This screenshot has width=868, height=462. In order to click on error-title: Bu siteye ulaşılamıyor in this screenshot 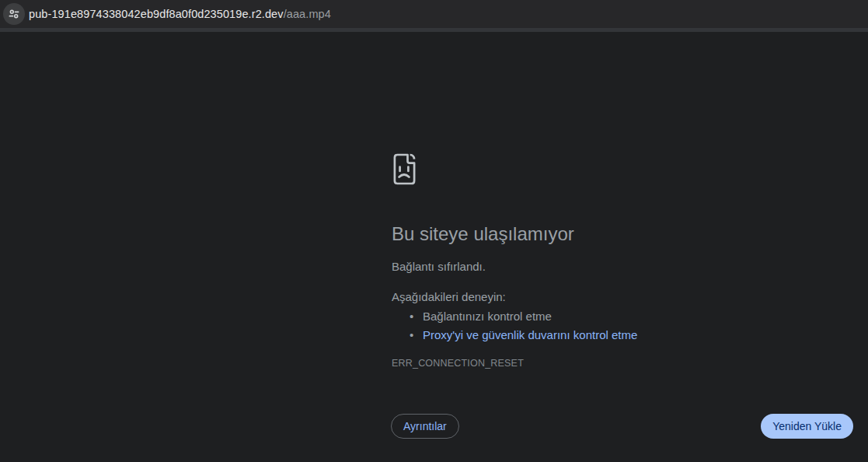, I will do `click(483, 234)`.